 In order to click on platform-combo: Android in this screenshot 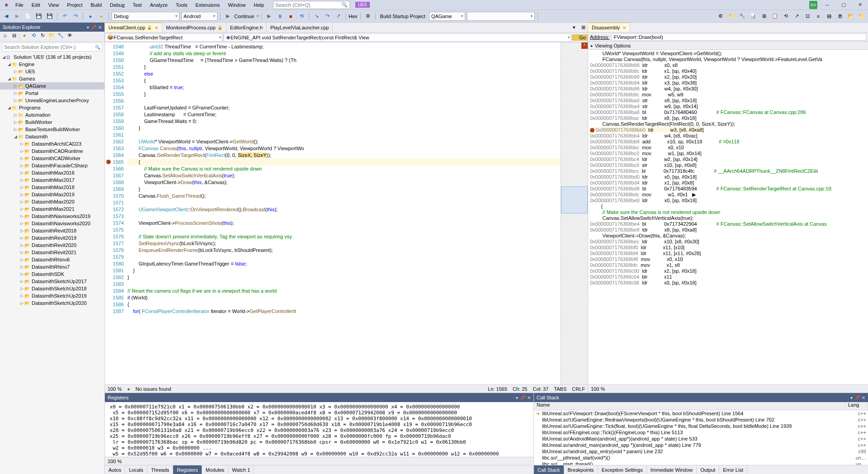, I will do `click(199, 16)`.